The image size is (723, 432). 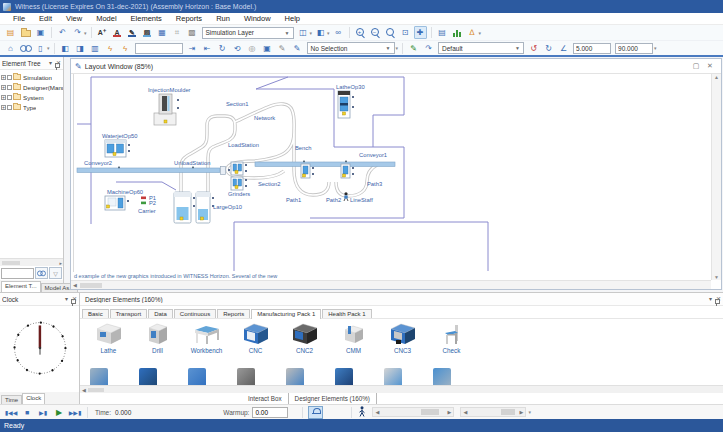 I want to click on machine-op60-machine, so click(x=117, y=203).